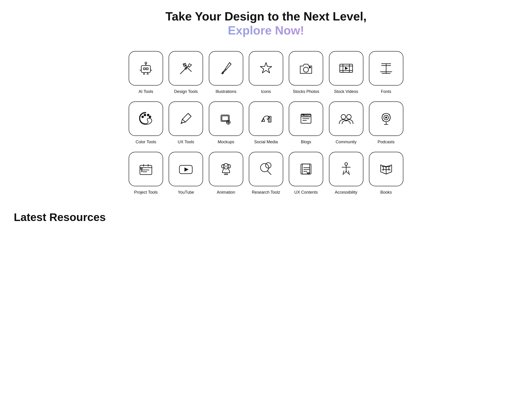  What do you see at coordinates (266, 17) in the screenshot?
I see `header-title: Take Your Design to the Next Level,` at bounding box center [266, 17].